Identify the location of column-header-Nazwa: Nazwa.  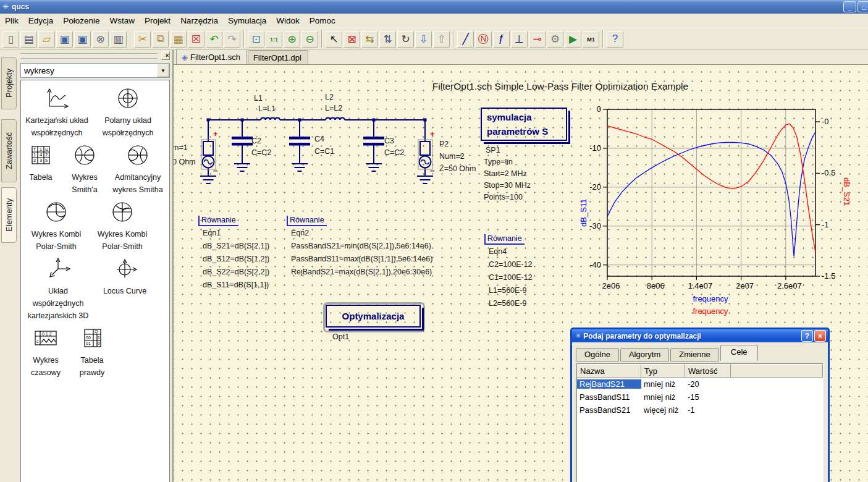
(609, 371).